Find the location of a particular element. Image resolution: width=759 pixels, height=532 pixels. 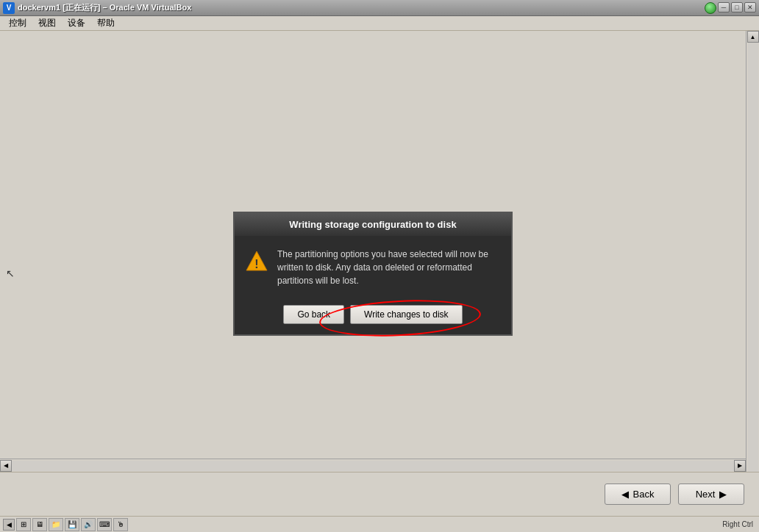

minimize-button: ─ is located at coordinates (724, 7).